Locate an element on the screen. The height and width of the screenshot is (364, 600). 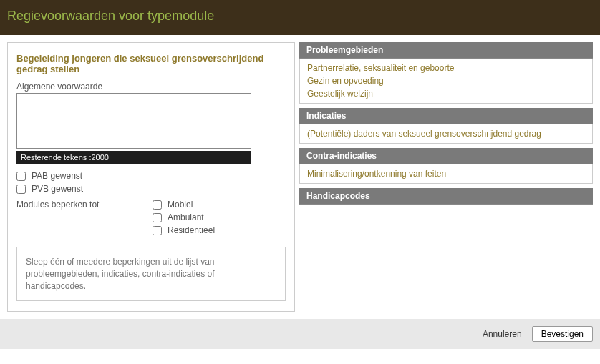
restrict-label: Modules beperken tot is located at coordinates (77, 217).